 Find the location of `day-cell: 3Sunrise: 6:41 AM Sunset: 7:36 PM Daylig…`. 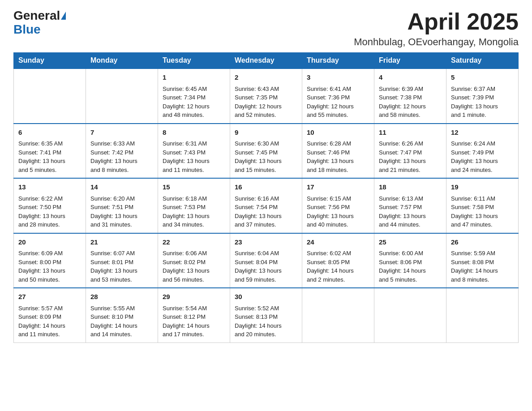

day-cell: 3Sunrise: 6:41 AM Sunset: 7:36 PM Daylig… is located at coordinates (339, 96).